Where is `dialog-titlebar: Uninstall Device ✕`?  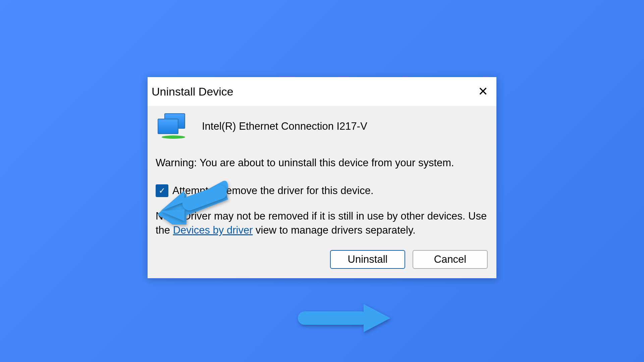 dialog-titlebar: Uninstall Device ✕ is located at coordinates (322, 92).